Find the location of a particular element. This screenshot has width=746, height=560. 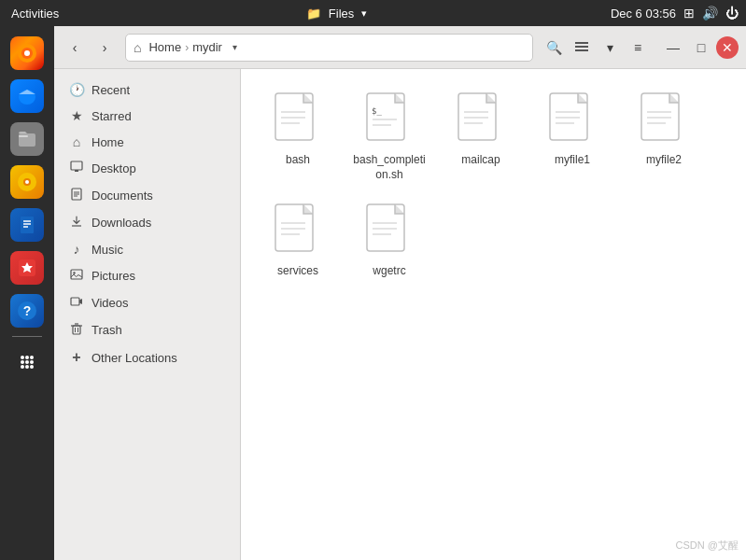

file-item-mailcap: mailcap is located at coordinates (481, 136).